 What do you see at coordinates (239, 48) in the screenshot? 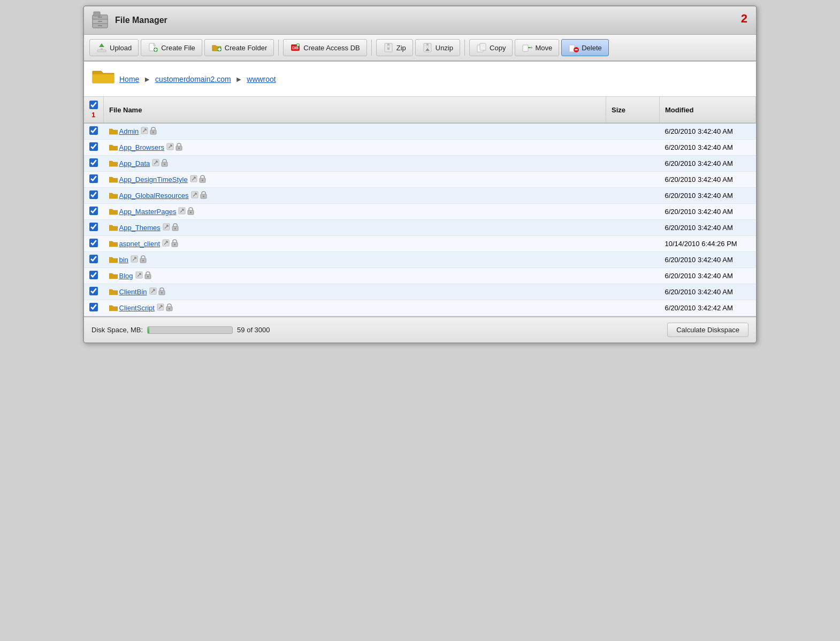
I see `create-folder-button: Create Folder` at bounding box center [239, 48].